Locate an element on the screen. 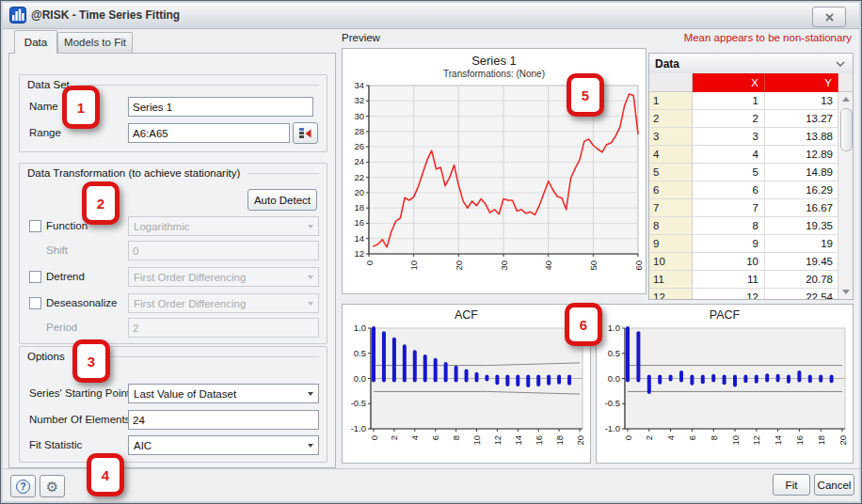 Image resolution: width=862 pixels, height=504 pixels. status-message: Mean appears to be non-stationary is located at coordinates (768, 38).